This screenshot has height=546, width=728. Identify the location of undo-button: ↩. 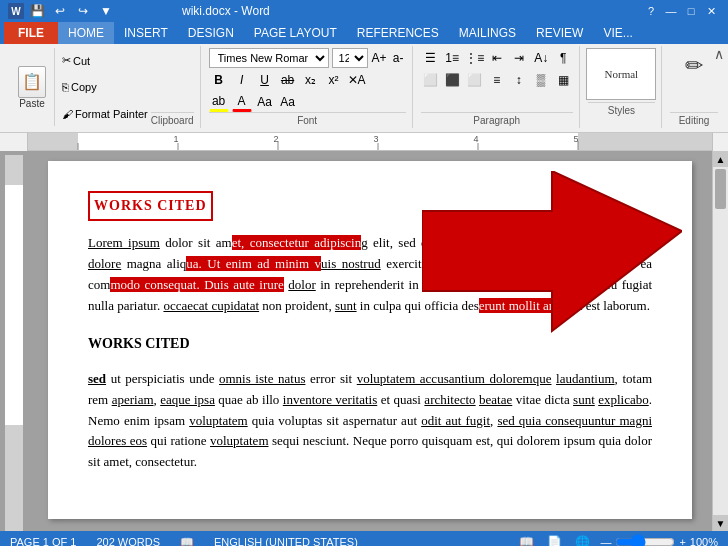
(60, 11).